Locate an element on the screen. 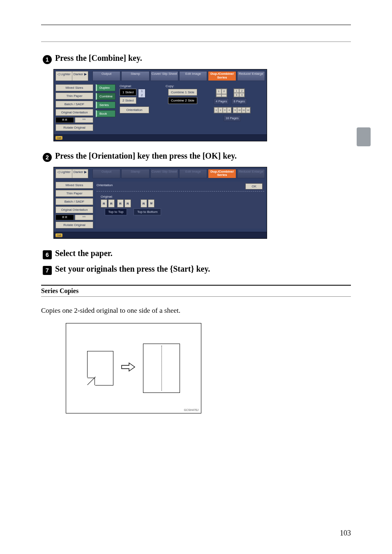  4pages-label: 4 Pages is located at coordinates (221, 101).